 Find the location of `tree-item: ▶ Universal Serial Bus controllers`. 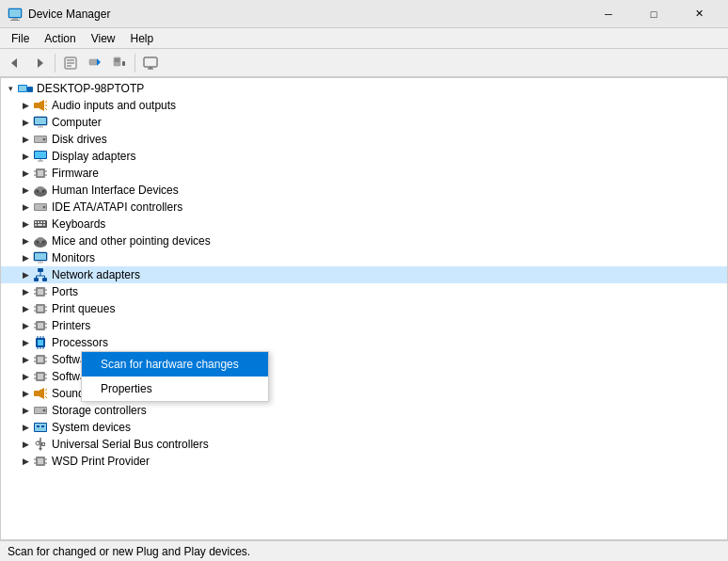

tree-item: ▶ Universal Serial Bus controllers is located at coordinates (364, 444).